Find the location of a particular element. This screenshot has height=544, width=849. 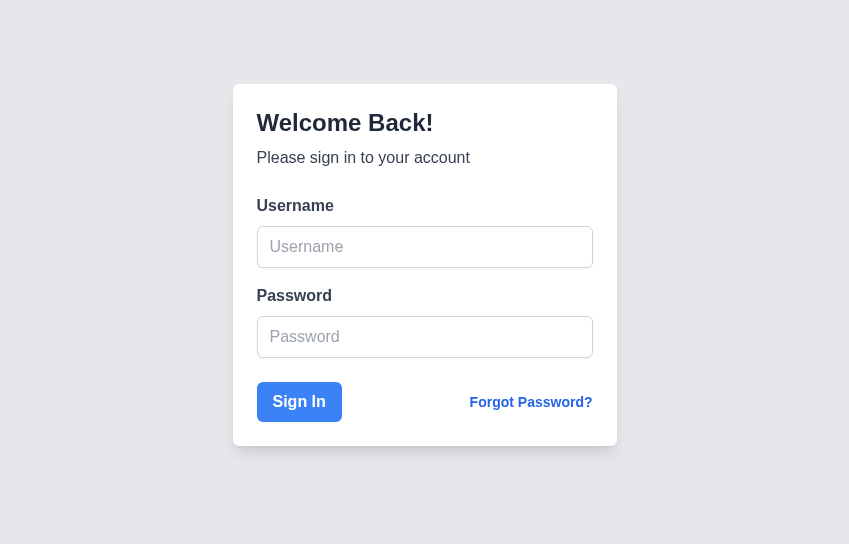

card-subtitle: Please sign in to your account is located at coordinates (425, 158).